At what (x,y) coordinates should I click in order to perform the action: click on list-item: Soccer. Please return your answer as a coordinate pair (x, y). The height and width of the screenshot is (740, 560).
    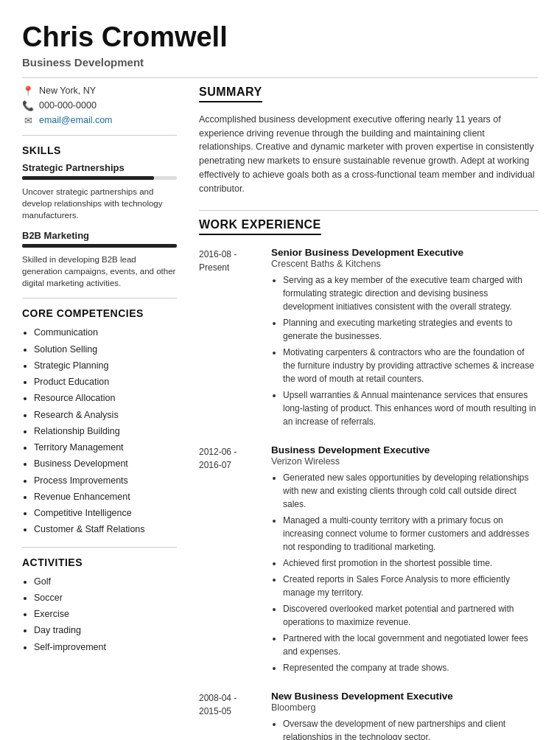
    Looking at the image, I should click on (105, 598).